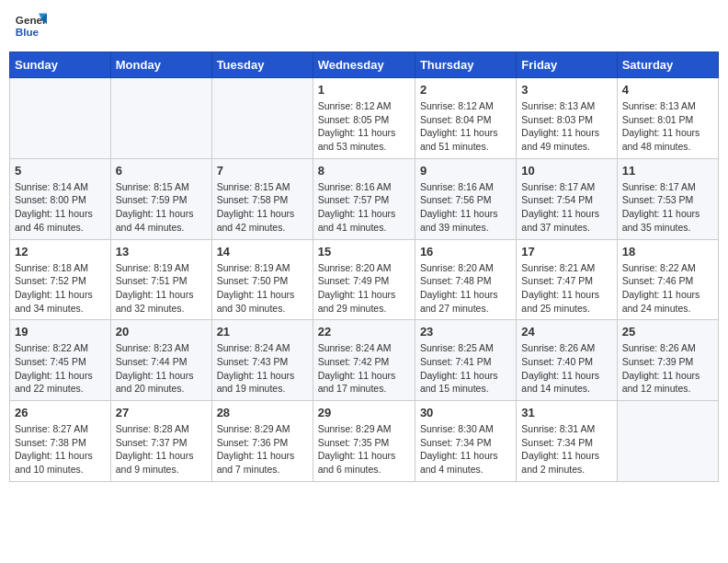 This screenshot has height=563, width=728. Describe the element at coordinates (161, 361) in the screenshot. I see `calendar-day-cell: 20Sunrise: 8:23 AM Sunset: 7:44 PM Dayli…` at that location.